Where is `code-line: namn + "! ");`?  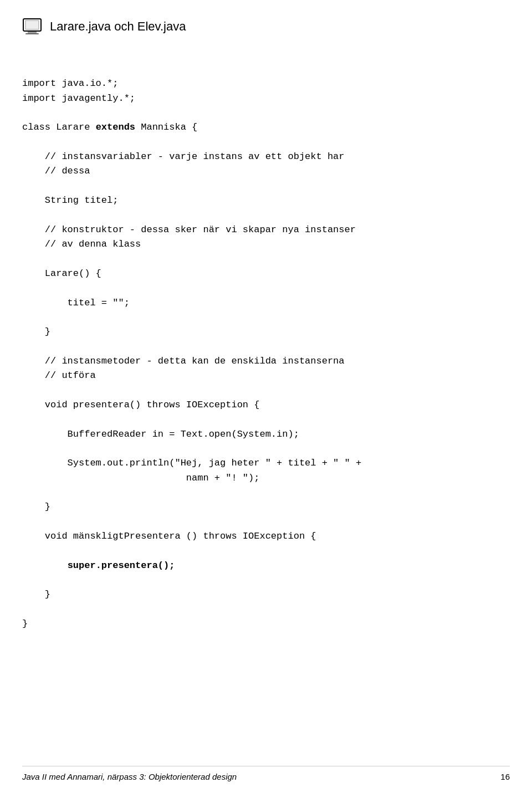
code-line: namn + "! "); is located at coordinates (141, 478).